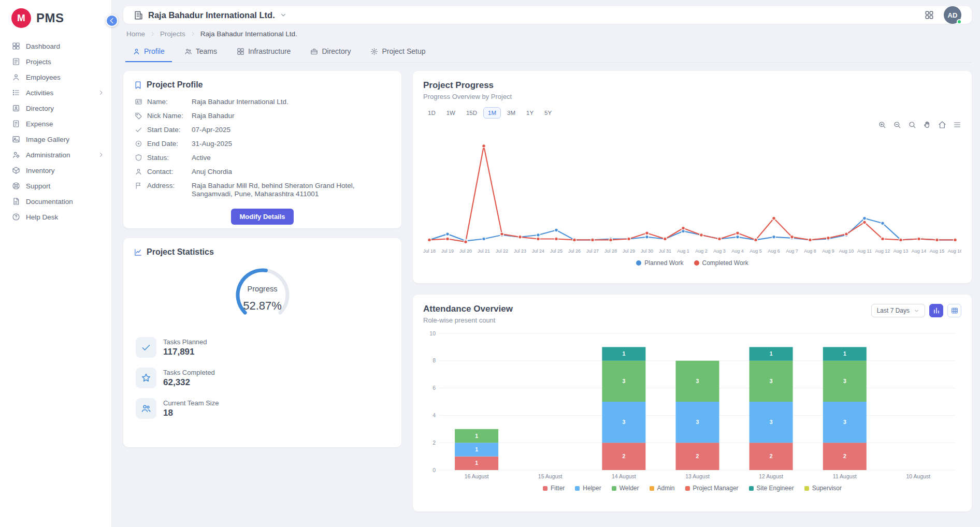 Image resolution: width=980 pixels, height=527 pixels. I want to click on sidebar-item-administration: Administration, so click(56, 155).